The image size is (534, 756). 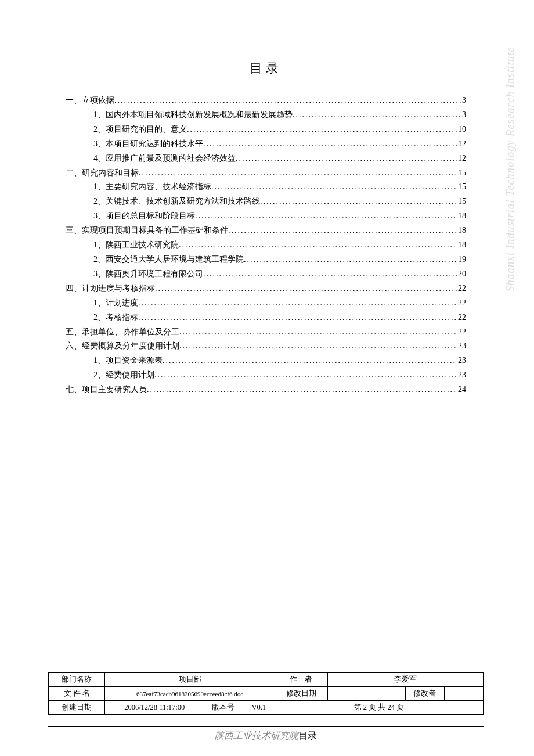 What do you see at coordinates (266, 332) in the screenshot?
I see `toc-entry: 五、承担单位、协作单位及分工22` at bounding box center [266, 332].